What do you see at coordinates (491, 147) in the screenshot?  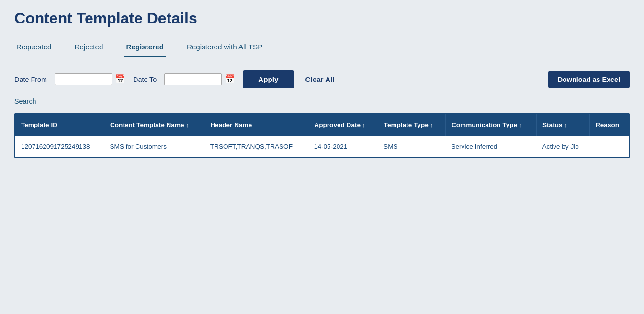 I see `cell-communication-type: Service Inferred` at bounding box center [491, 147].